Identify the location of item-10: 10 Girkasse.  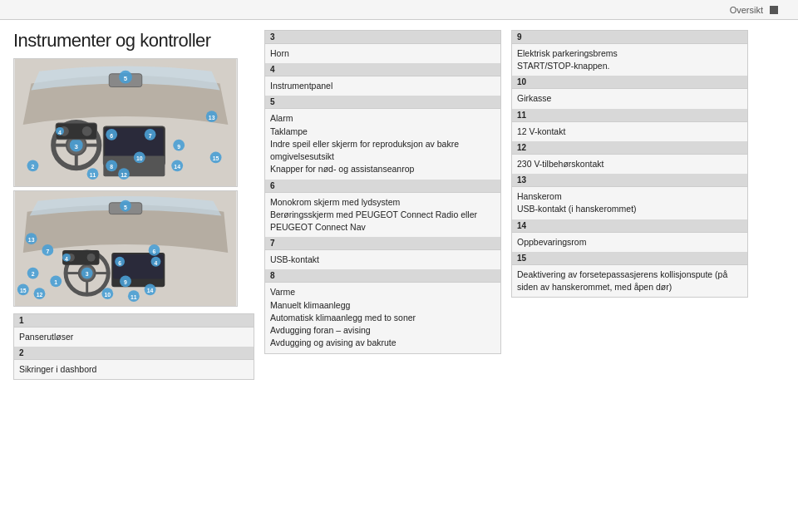
(630, 92).